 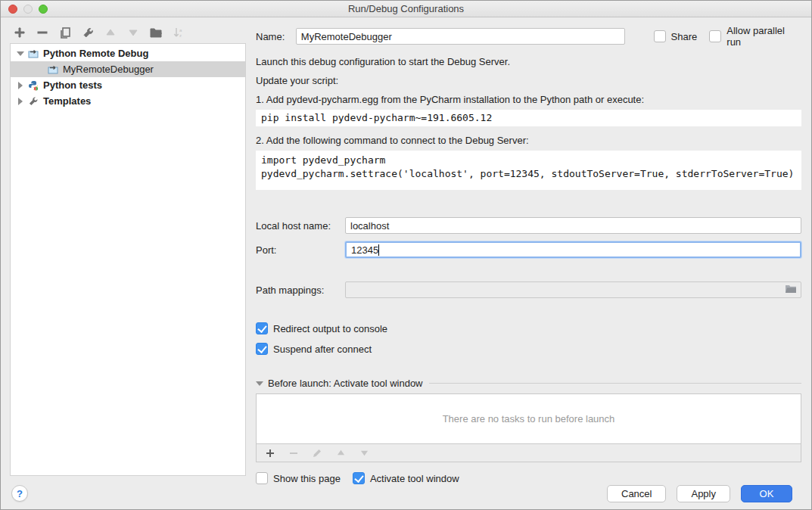 What do you see at coordinates (322, 350) in the screenshot?
I see `suspend-after-connect-label: Suspend after connect` at bounding box center [322, 350].